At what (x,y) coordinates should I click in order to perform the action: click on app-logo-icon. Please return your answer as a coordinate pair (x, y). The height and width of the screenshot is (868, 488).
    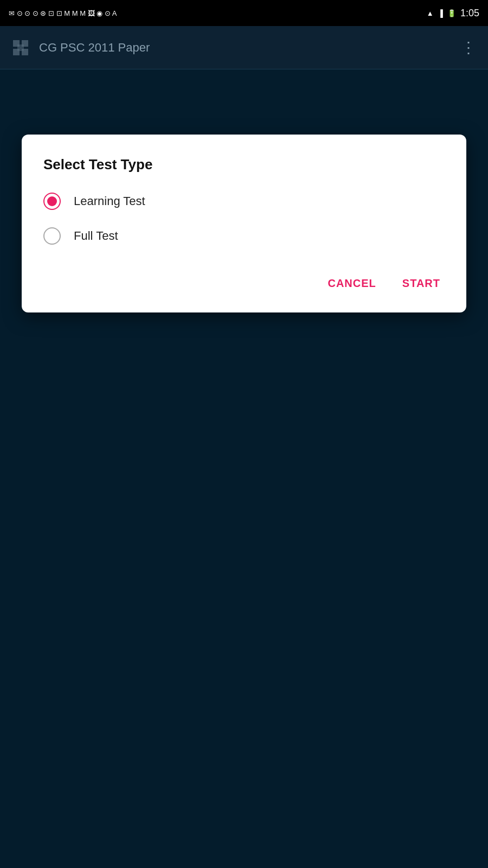
    Looking at the image, I should click on (21, 48).